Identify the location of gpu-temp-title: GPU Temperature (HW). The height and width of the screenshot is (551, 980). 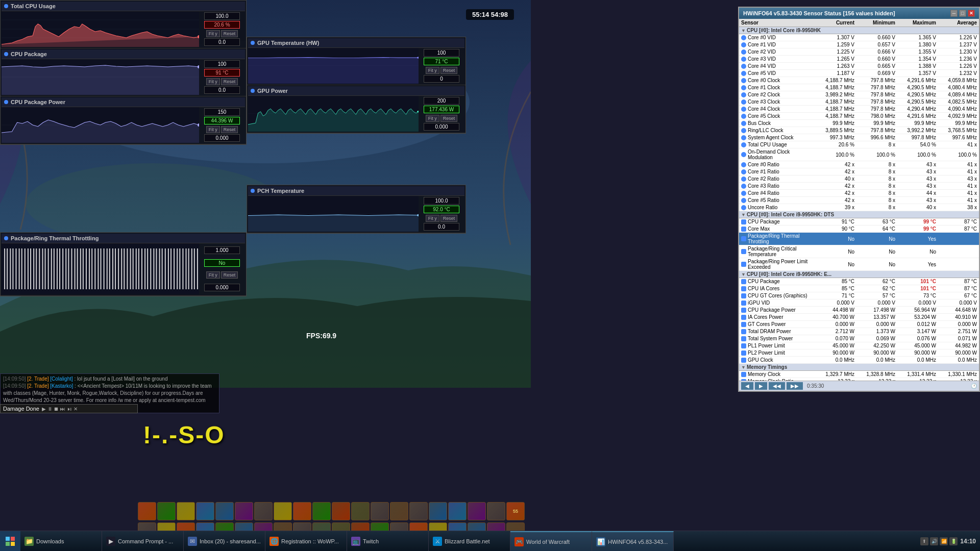
(356, 43).